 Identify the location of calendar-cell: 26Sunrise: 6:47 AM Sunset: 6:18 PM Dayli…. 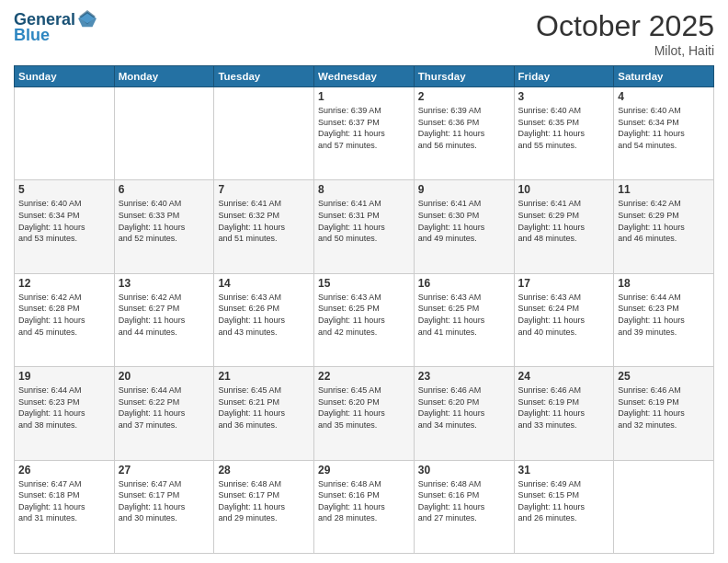
(64, 506).